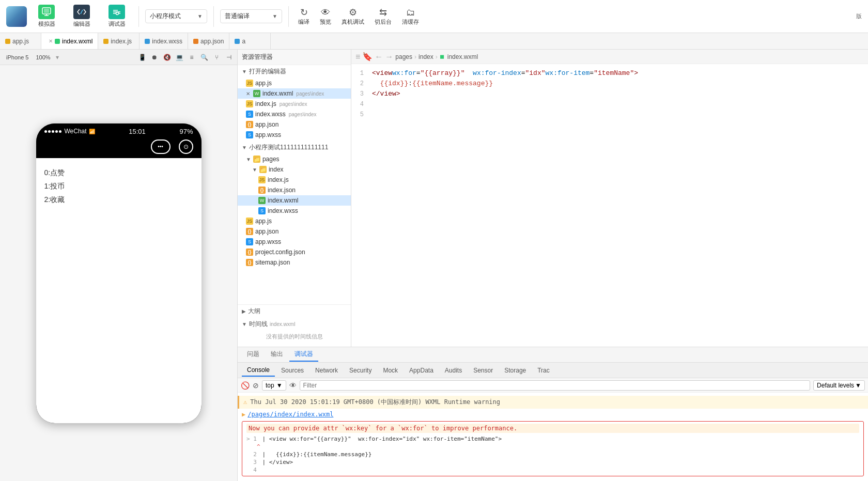 The height and width of the screenshot is (481, 868). Describe the element at coordinates (244, 41) in the screenshot. I see `tab-label-app-a: a` at that location.